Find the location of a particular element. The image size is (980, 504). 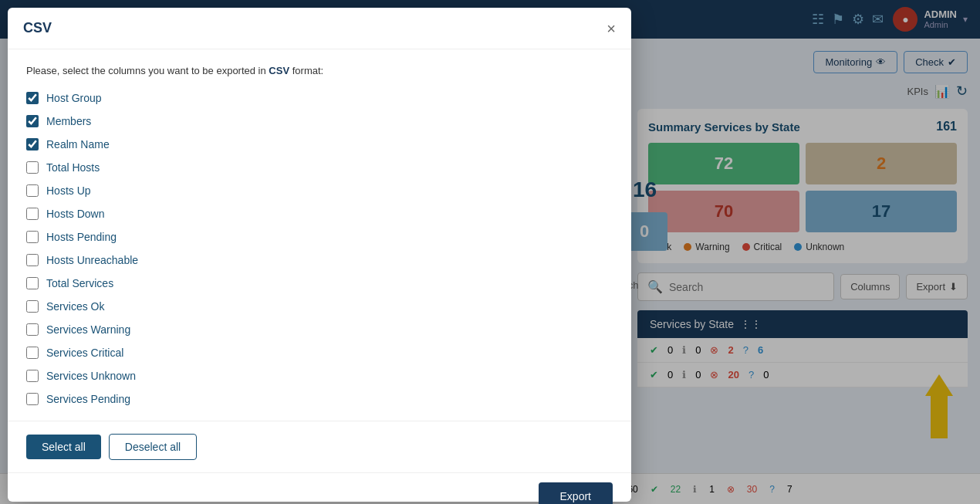

export-modal-button: Export is located at coordinates (576, 493).